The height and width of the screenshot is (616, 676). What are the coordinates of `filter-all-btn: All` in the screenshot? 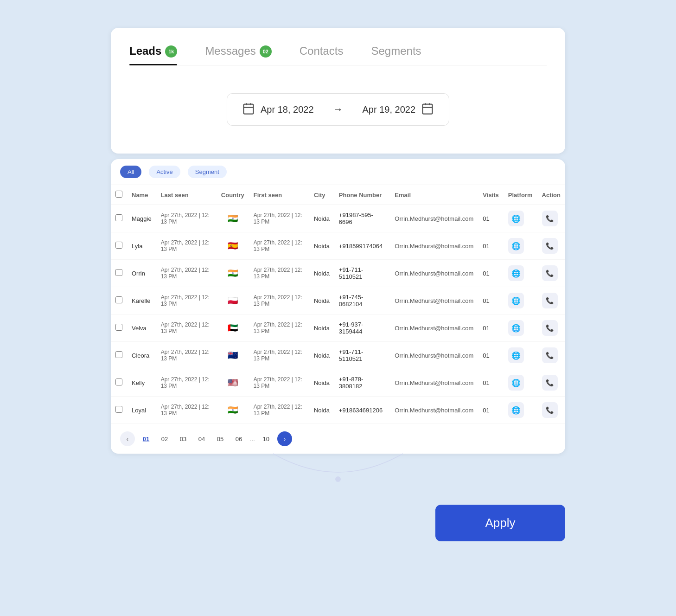 It's located at (131, 172).